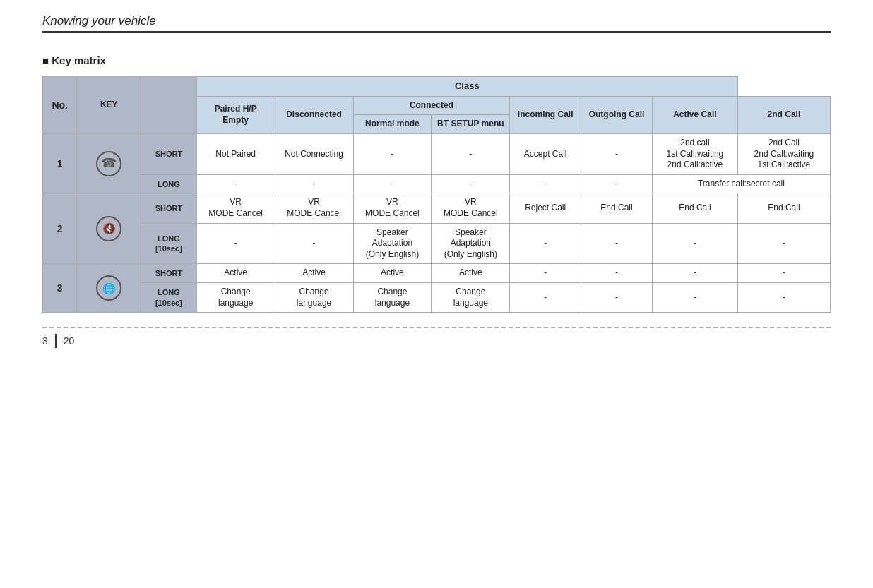  What do you see at coordinates (109, 288) in the screenshot?
I see `row-icon-3: 🌐` at bounding box center [109, 288].